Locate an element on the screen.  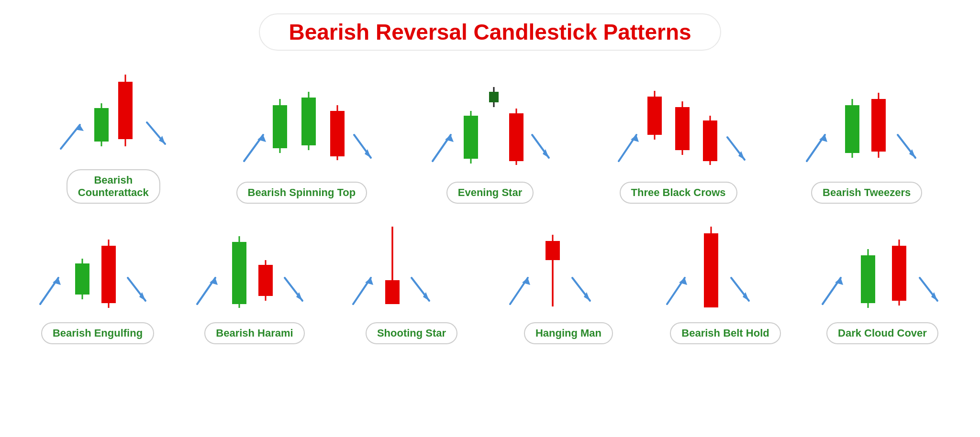
pattern-label-evening-star: Evening Star is located at coordinates (490, 193).